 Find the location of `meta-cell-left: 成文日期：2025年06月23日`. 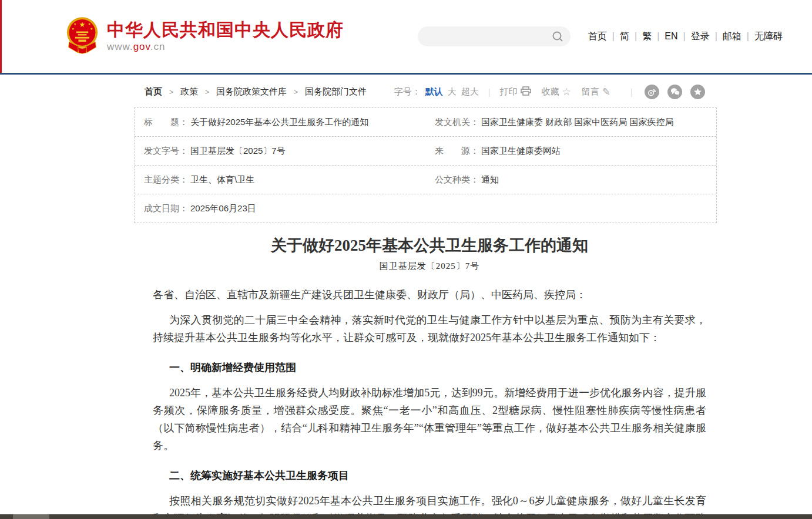

meta-cell-left: 成文日期：2025年06月23日 is located at coordinates (280, 209).